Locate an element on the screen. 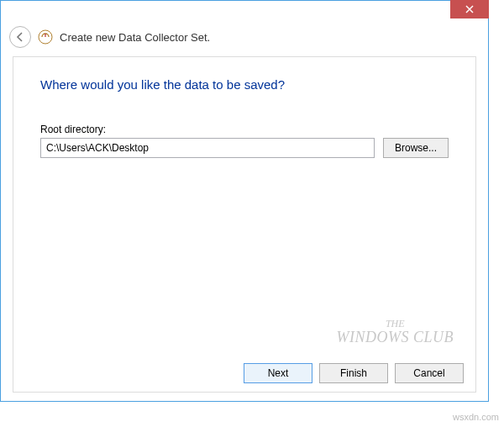 The height and width of the screenshot is (427, 504). cancel-button: Cancel is located at coordinates (429, 373).